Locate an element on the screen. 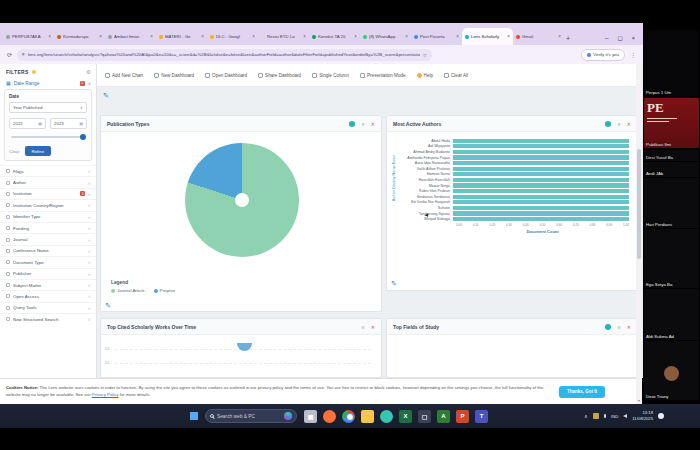  browser-tab-8-whatsapp: (8) WhatsApp× is located at coordinates (386, 36).